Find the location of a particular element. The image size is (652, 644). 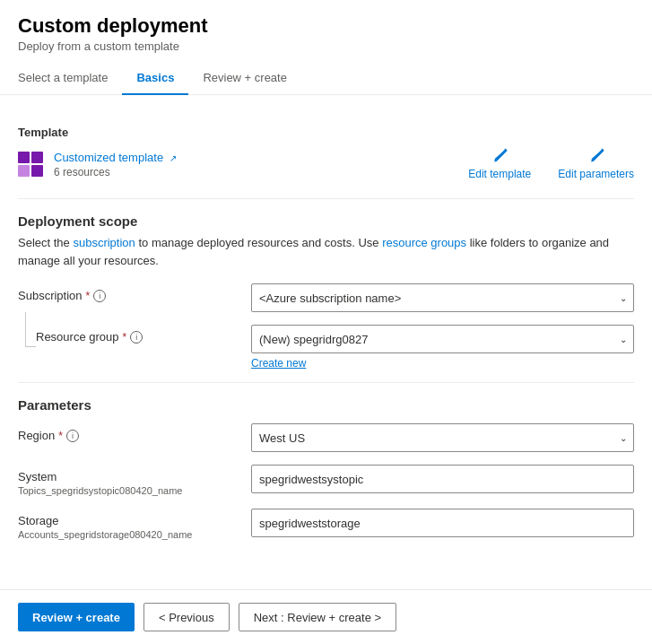

deployment-scope-title: Deployment scope is located at coordinates (326, 221).